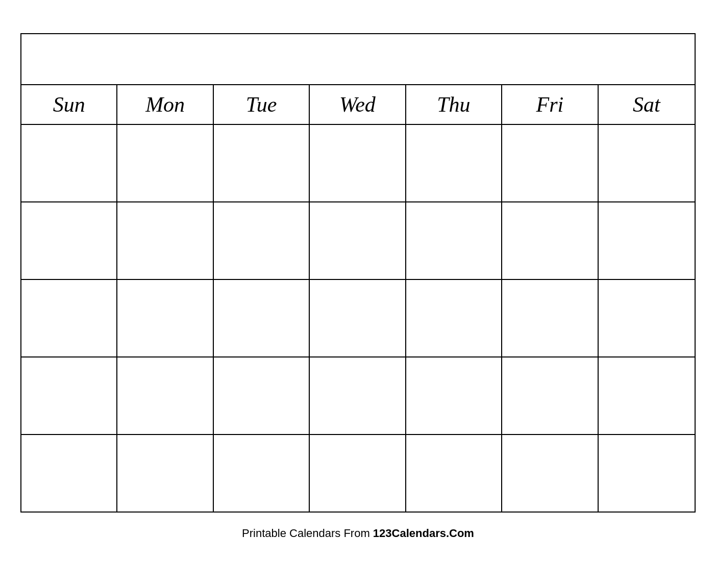  What do you see at coordinates (358, 318) in the screenshot?
I see `cell-r3-wed` at bounding box center [358, 318].